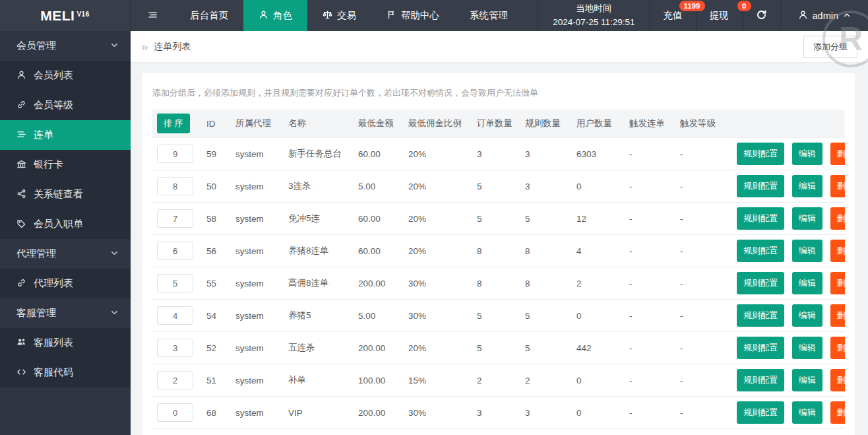 This screenshot has width=868, height=435. What do you see at coordinates (65, 194) in the screenshot?
I see `sidebar-item-relation-chain: 关系链查看` at bounding box center [65, 194].